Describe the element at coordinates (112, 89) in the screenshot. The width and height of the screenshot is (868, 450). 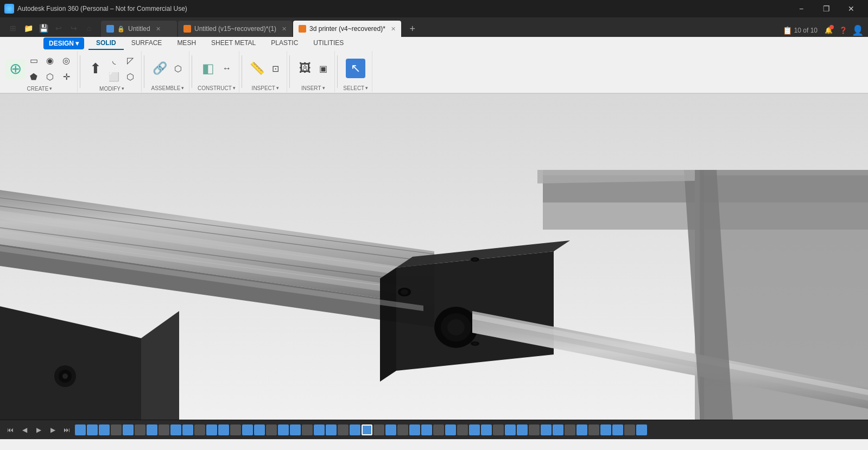
I see `modify-label: MODIFY ▾` at that location.